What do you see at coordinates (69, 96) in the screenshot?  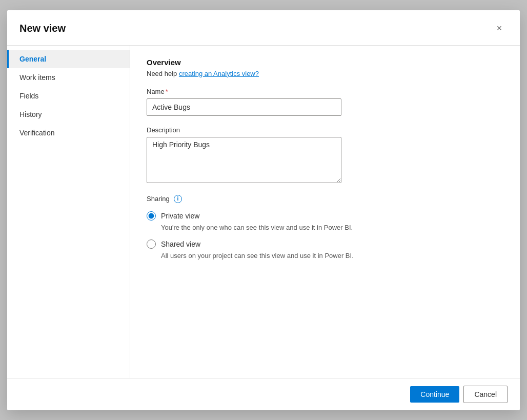 I see `sidebar-item-fields: Fields` at bounding box center [69, 96].